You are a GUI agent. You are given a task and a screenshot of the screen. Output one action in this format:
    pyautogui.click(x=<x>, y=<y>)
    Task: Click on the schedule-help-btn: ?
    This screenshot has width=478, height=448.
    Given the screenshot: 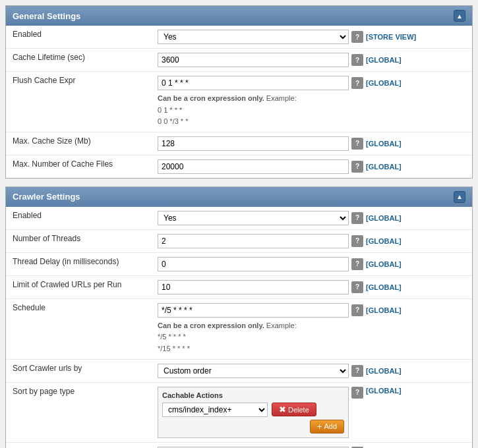 What is the action you would take?
    pyautogui.click(x=357, y=310)
    